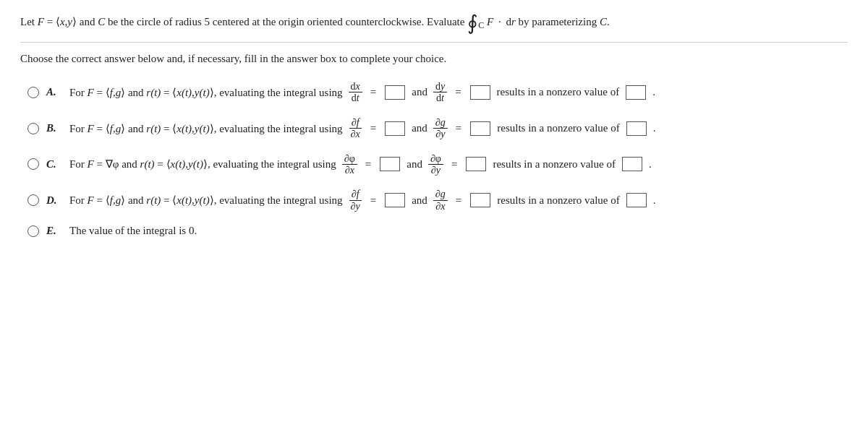 This screenshot has width=868, height=422. I want to click on answer-box-c3, so click(632, 164).